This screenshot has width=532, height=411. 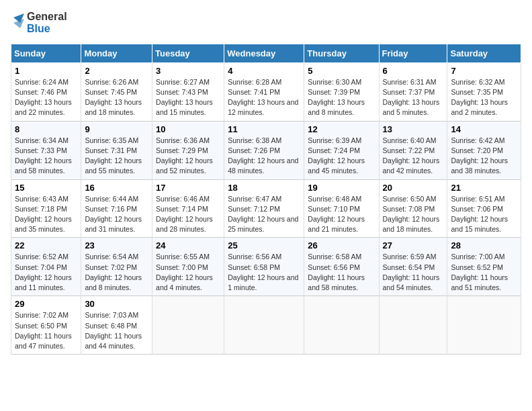 What do you see at coordinates (341, 267) in the screenshot?
I see `sunset: Sunset: 6:56 PM` at bounding box center [341, 267].